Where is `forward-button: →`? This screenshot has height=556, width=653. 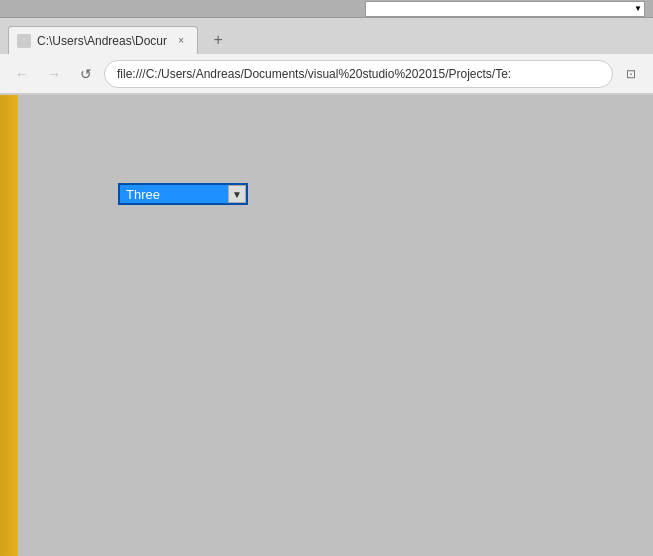
forward-button: → is located at coordinates (54, 74).